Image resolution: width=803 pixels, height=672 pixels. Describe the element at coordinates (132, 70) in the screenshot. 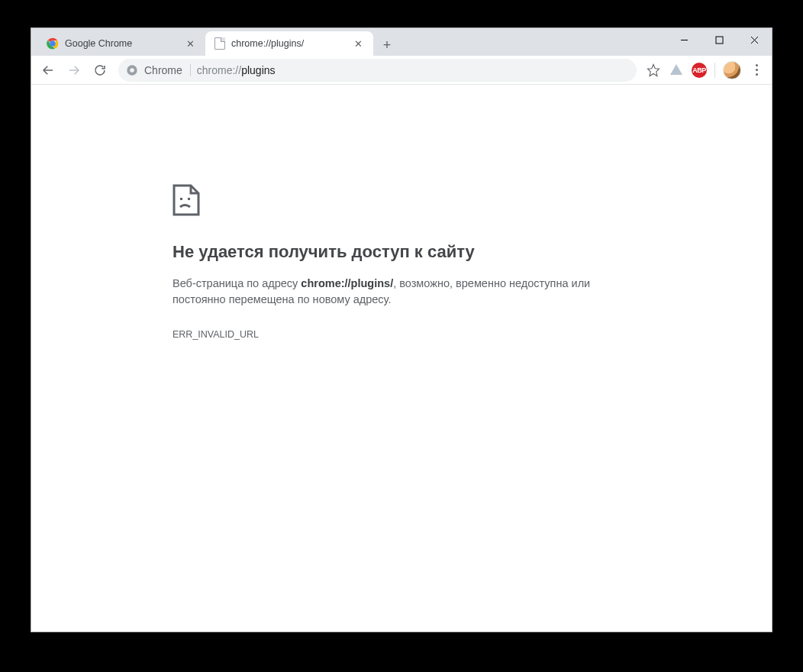

I see `chrome-scheme-icon` at that location.